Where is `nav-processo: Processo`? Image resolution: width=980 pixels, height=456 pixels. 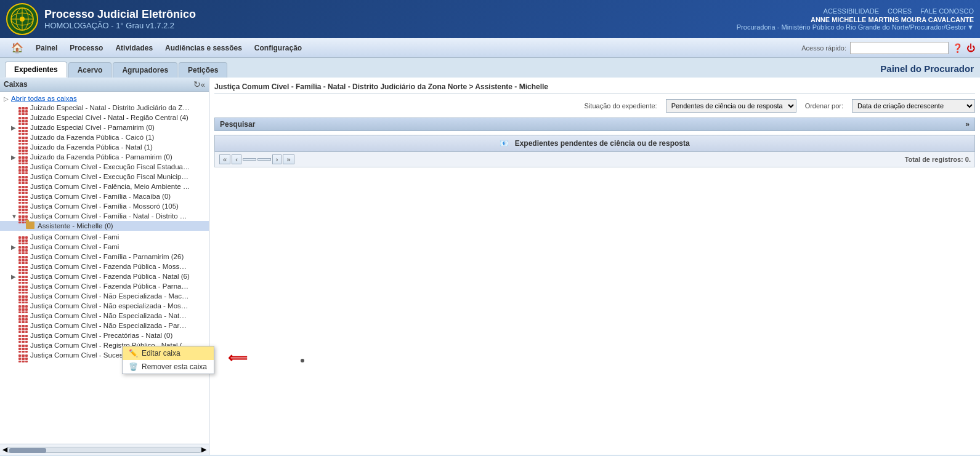 nav-processo: Processo is located at coordinates (86, 48).